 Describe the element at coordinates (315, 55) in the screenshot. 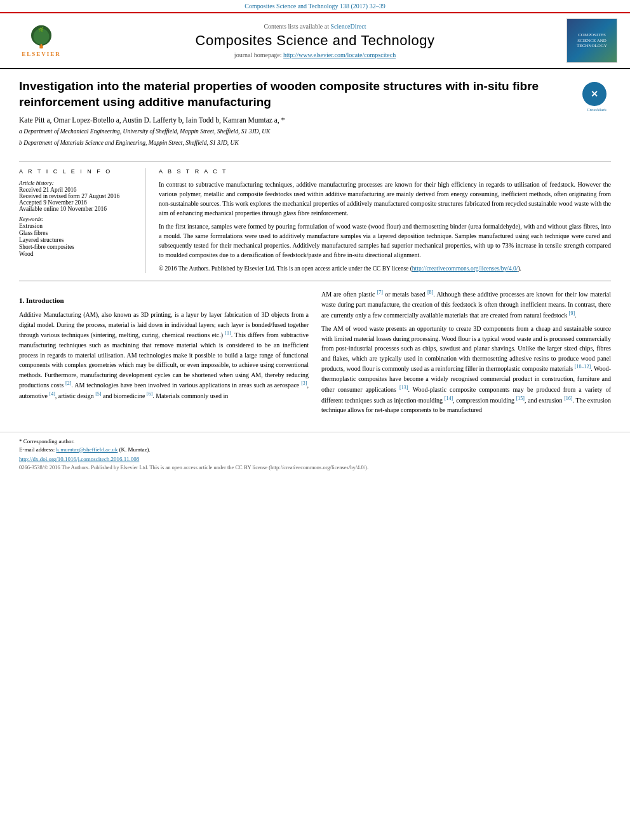

I see `journal-homepage: journal homepage: http://www.elsevier.co…` at that location.